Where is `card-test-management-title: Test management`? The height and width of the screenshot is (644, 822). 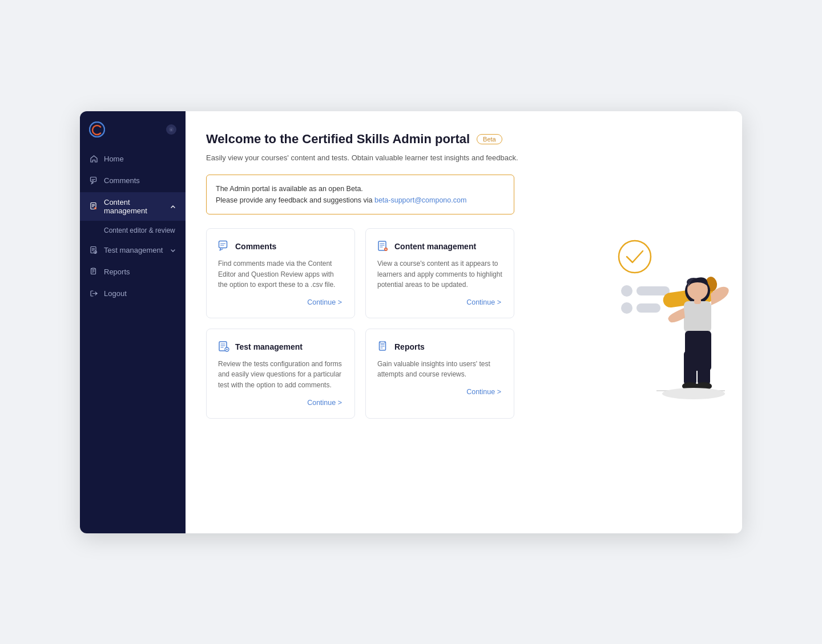
card-test-management-title: Test management is located at coordinates (269, 347).